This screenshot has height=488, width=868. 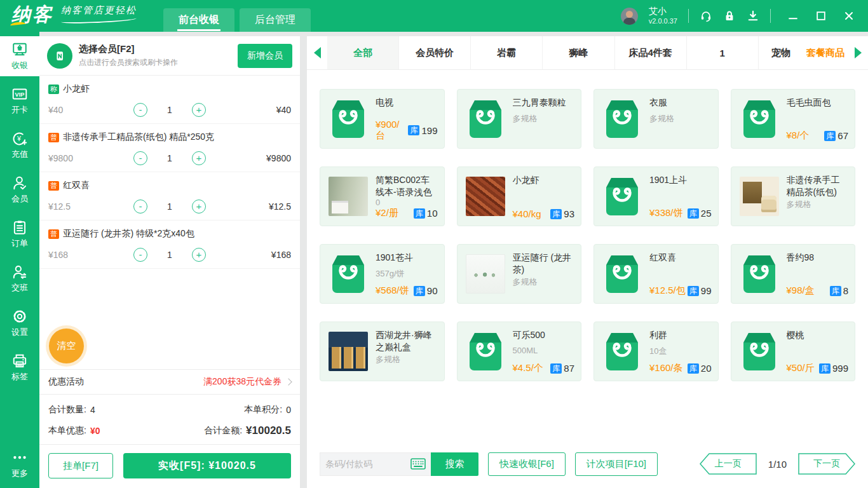 What do you see at coordinates (368, 464) in the screenshot?
I see `barcode-search-input` at bounding box center [368, 464].